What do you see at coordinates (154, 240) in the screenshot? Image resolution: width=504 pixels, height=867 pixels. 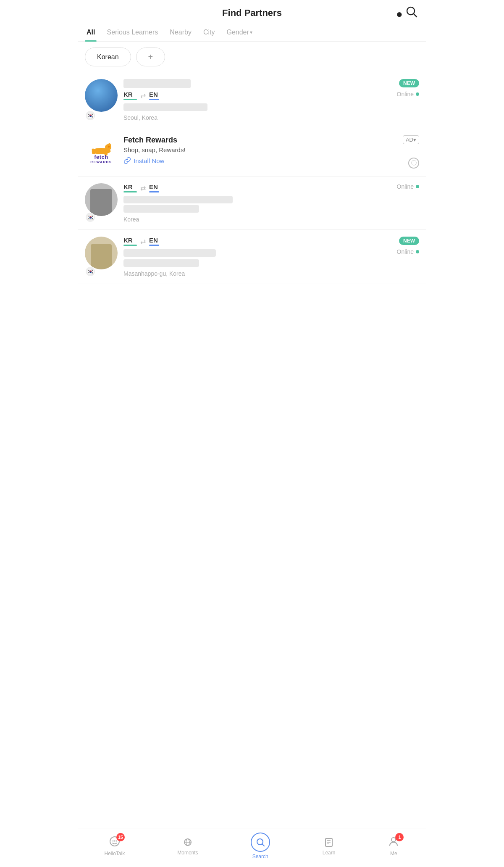 I see `learning-lang-code-3: EN` at bounding box center [154, 240].